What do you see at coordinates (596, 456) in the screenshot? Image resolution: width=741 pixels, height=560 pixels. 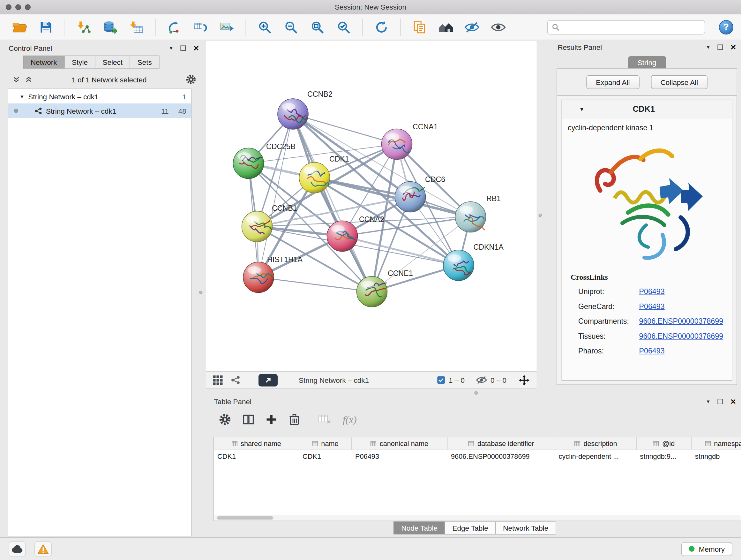 I see `table-cell: cyclin-dependent ...` at bounding box center [596, 456].